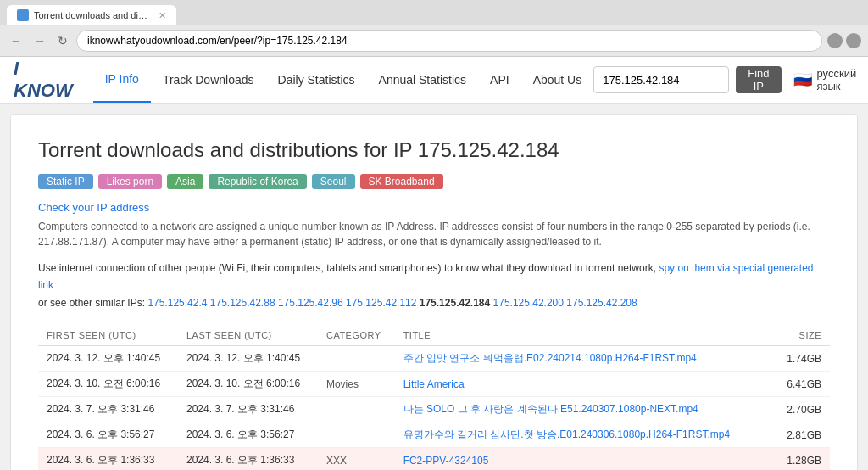  Describe the element at coordinates (163, 15) in the screenshot. I see `tab-close-btn: ✕` at that location.